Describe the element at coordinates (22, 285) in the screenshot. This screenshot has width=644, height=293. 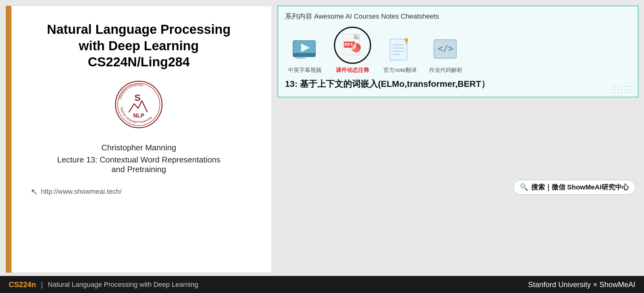
I see `bottom-course-label: CS224n` at that location.